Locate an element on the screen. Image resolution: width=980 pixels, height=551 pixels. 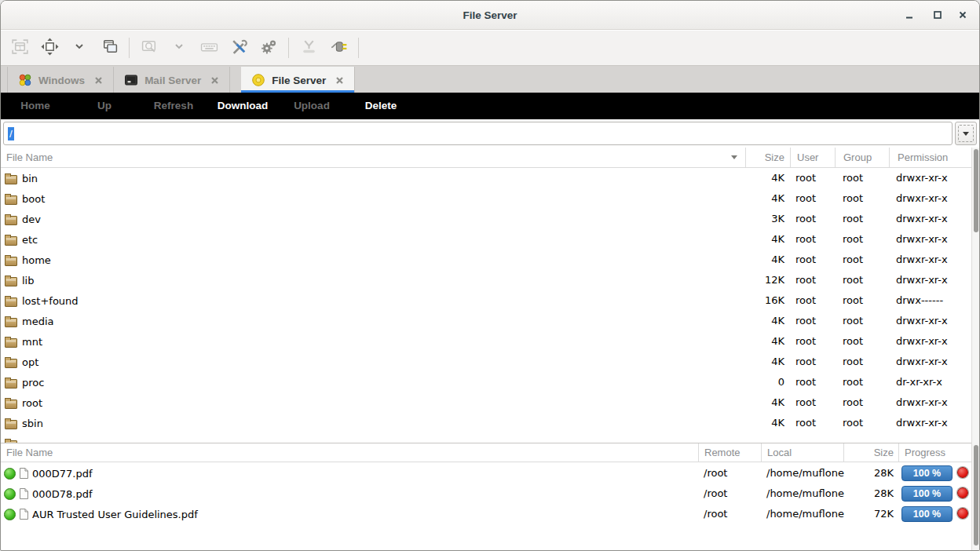
path-input: / is located at coordinates (477, 133).